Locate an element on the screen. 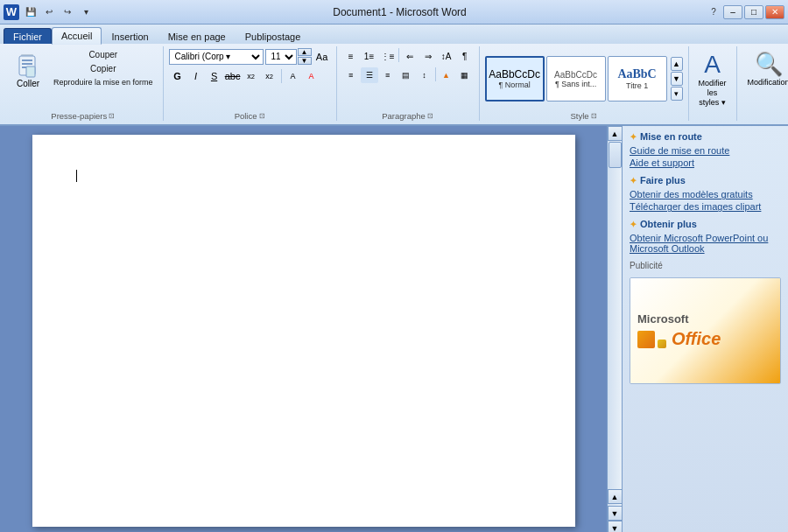 Image resolution: width=788 pixels, height=532 pixels. clipart-link: Télécharger des images clipart is located at coordinates (706, 206).